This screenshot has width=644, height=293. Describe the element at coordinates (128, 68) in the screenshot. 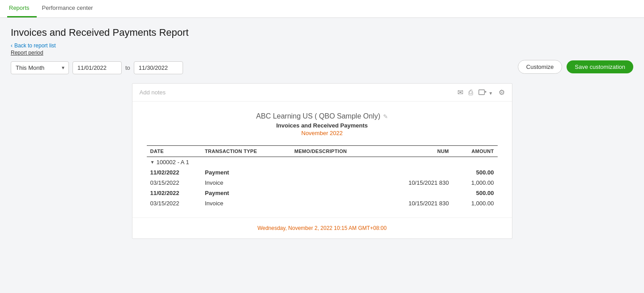

I see `date-separator: to` at that location.